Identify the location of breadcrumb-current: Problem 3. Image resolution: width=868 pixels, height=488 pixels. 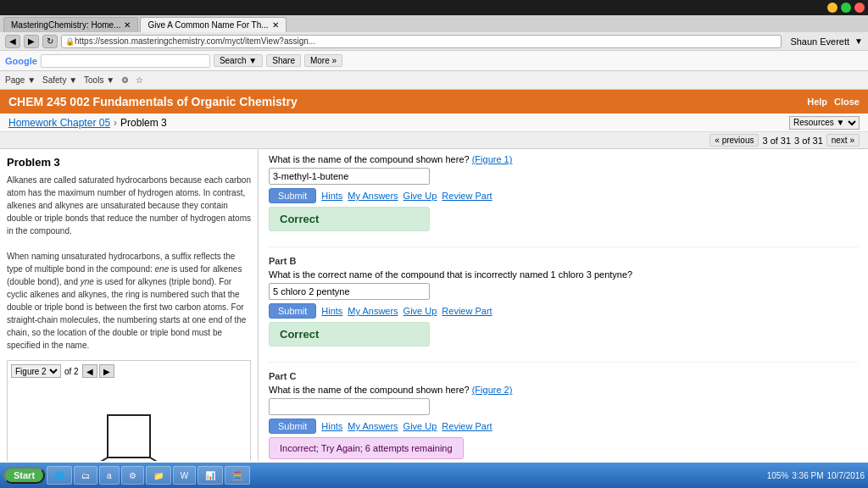
(144, 123).